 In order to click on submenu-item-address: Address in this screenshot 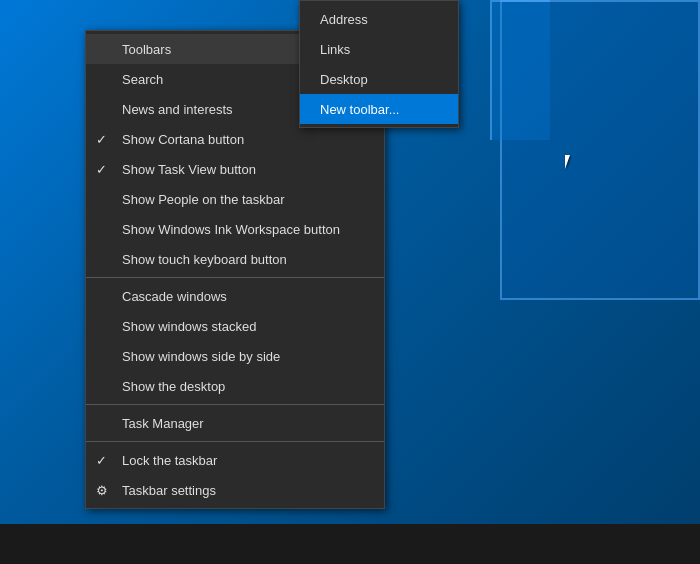, I will do `click(379, 19)`.